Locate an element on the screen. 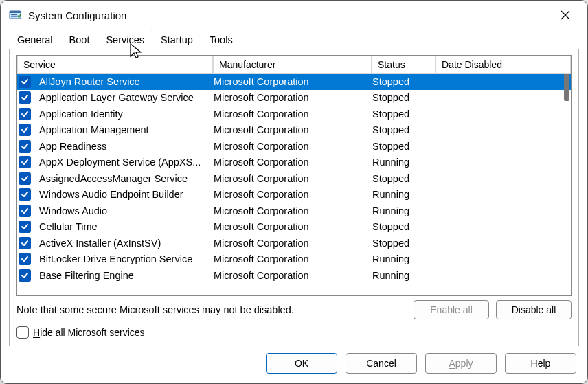 The height and width of the screenshot is (384, 588). service-row: ActiveX Installer (AxInstSV)Microsoft Co… is located at coordinates (294, 243).